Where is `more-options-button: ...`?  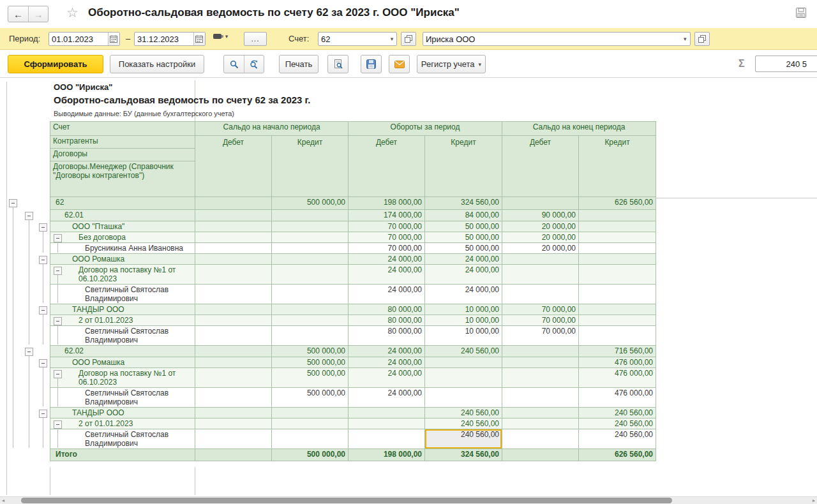 more-options-button: ... is located at coordinates (255, 39).